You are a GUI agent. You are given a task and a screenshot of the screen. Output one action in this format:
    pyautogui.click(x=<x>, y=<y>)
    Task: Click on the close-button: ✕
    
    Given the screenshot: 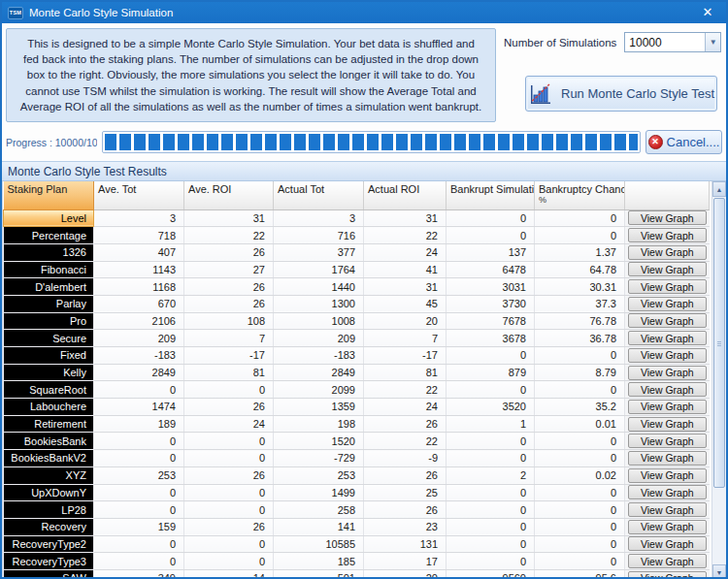 What is the action you would take?
    pyautogui.click(x=708, y=13)
    